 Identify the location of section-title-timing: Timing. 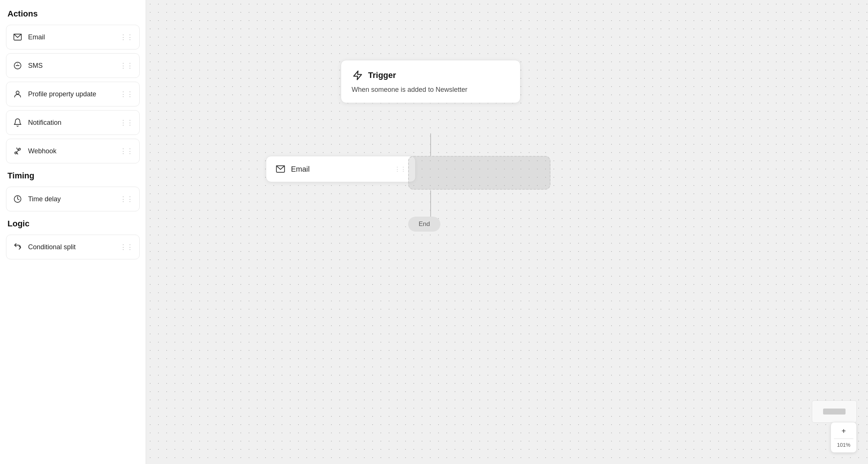
(73, 176).